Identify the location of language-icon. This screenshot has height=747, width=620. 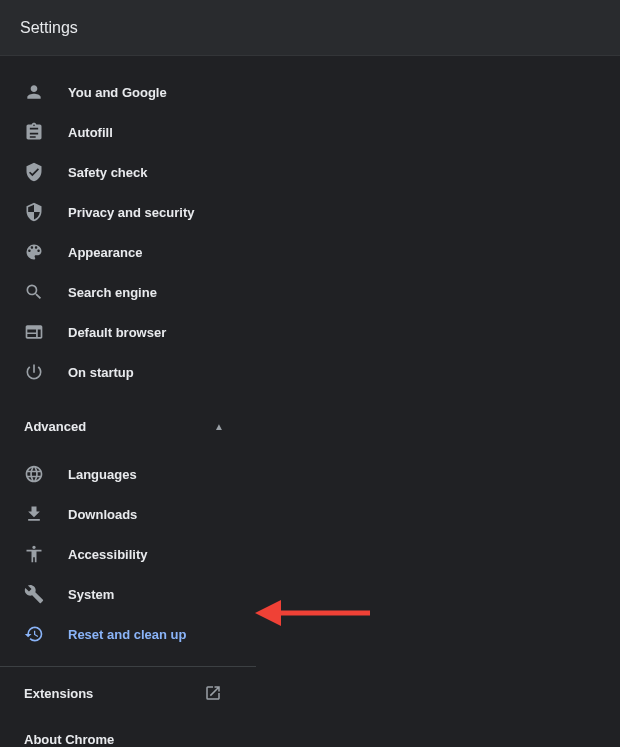
(34, 474).